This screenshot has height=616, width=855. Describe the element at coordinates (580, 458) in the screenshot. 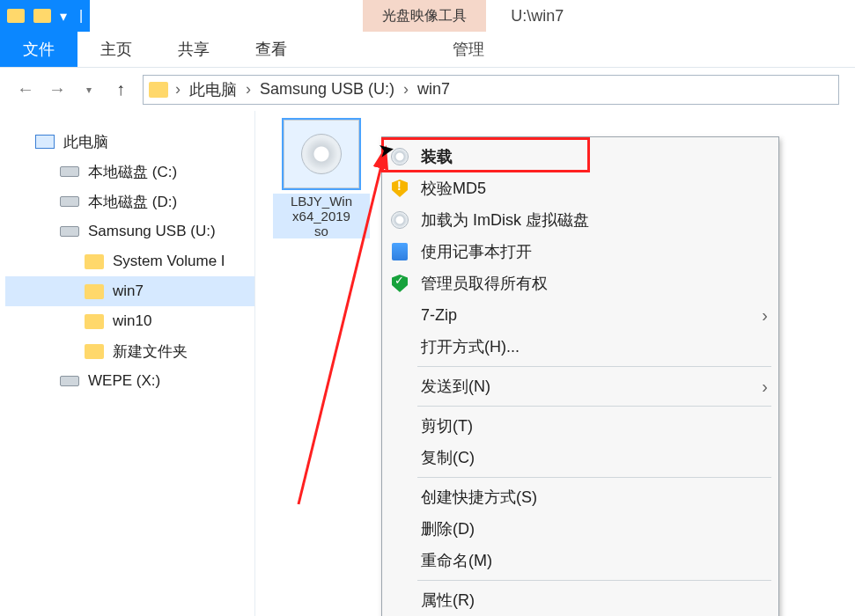

I see `context-menu-item: 复制(C)` at that location.